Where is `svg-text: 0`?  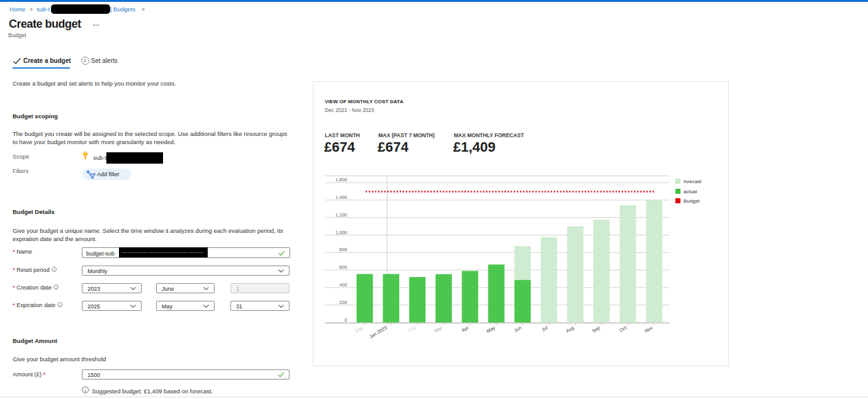 svg-text: 0 is located at coordinates (346, 320).